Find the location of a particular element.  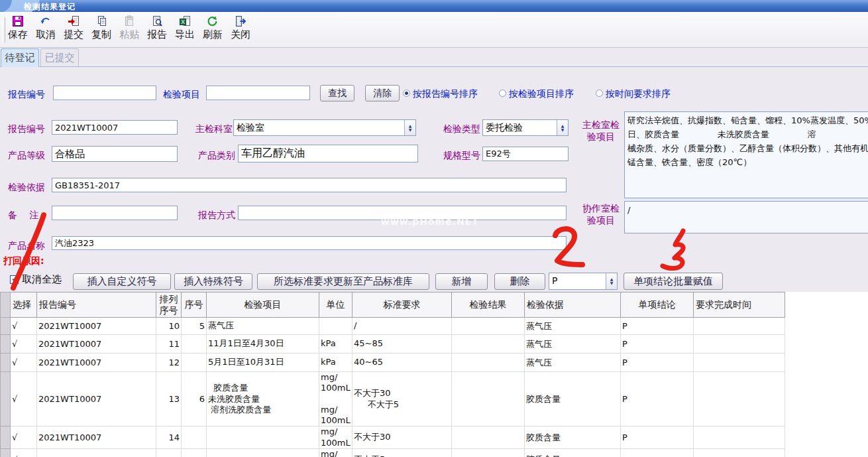

column-header-due: 要求完成时间 is located at coordinates (739, 305).